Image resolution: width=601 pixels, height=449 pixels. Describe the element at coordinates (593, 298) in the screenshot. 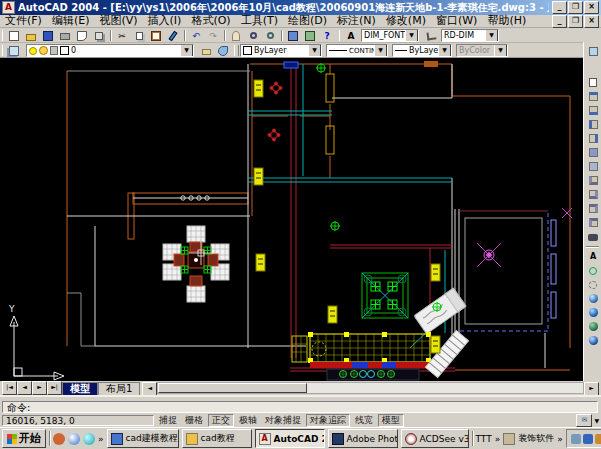

I see `wireframe-shade-icon` at that location.